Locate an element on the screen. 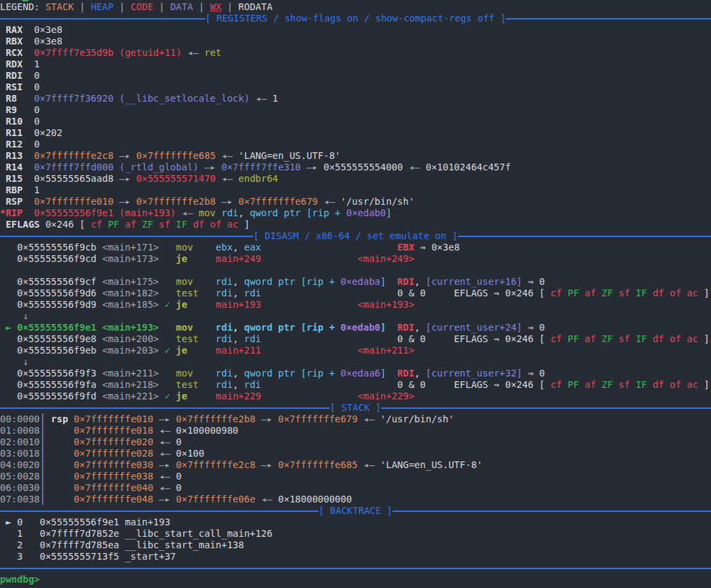 This screenshot has width=711, height=588. registers-section-header: [ REGISTERS / show-flags on / show-compa… is located at coordinates (356, 19).